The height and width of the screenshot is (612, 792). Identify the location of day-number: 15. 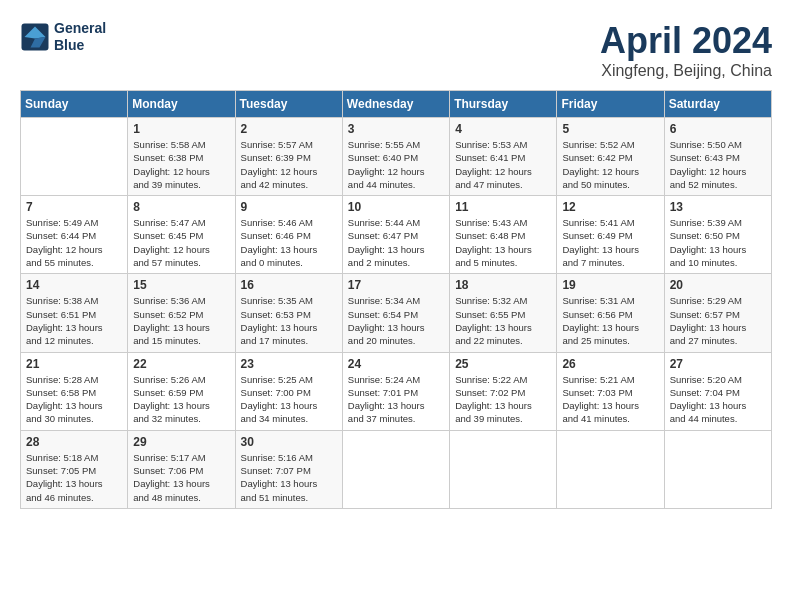
(181, 285).